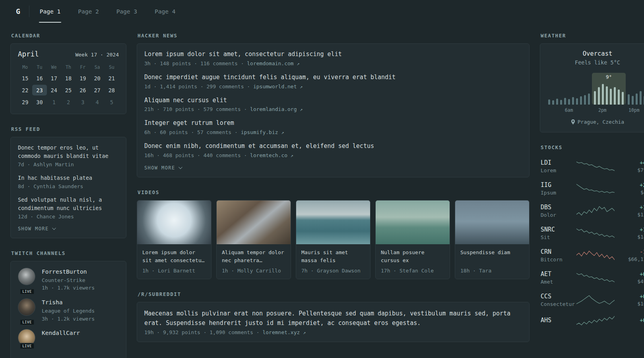 This screenshot has height=358, width=644. I want to click on twitch-channel-name: KendallCarr, so click(61, 333).